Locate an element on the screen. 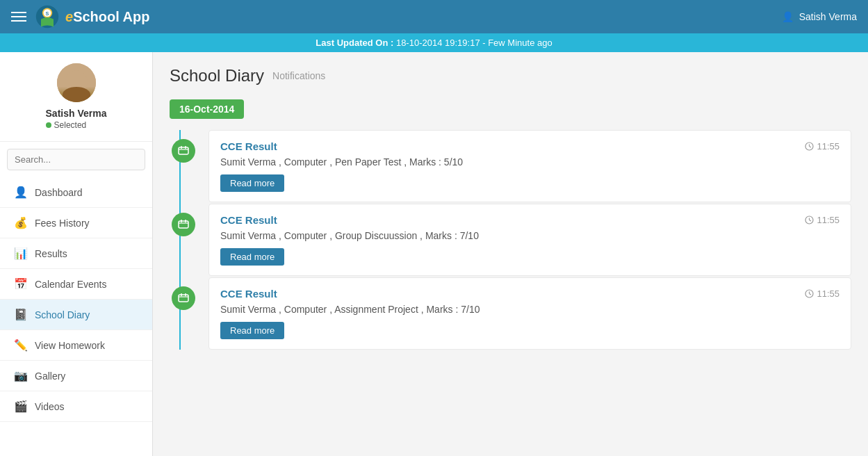 The height and width of the screenshot is (456, 868). sidebar-item-videos: 🎬 Videos is located at coordinates (76, 407).